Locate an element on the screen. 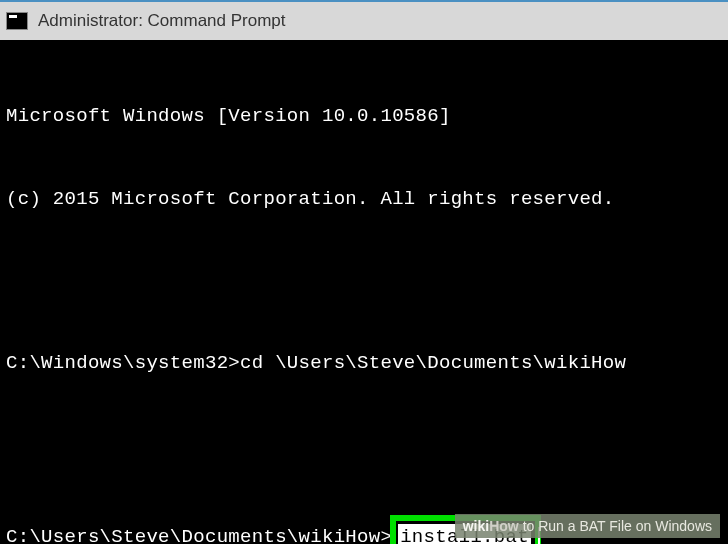 The height and width of the screenshot is (544, 728). window-title: Administrator: Command Prompt is located at coordinates (162, 21).